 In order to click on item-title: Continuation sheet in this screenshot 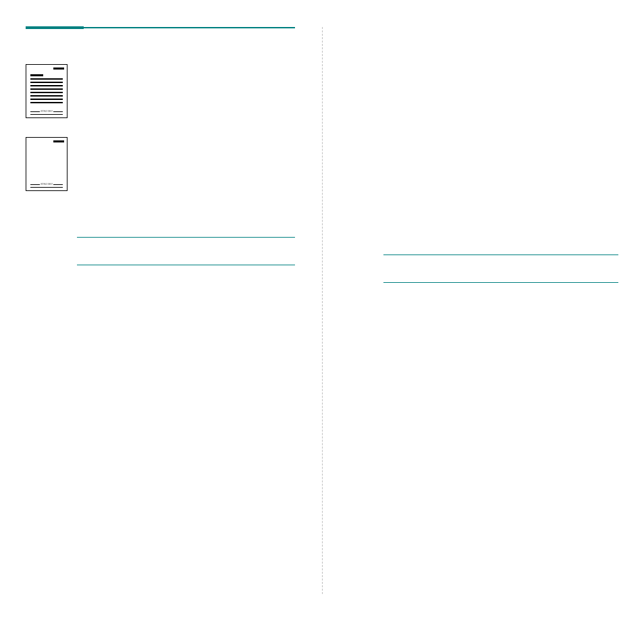, I will do `click(185, 142)`.